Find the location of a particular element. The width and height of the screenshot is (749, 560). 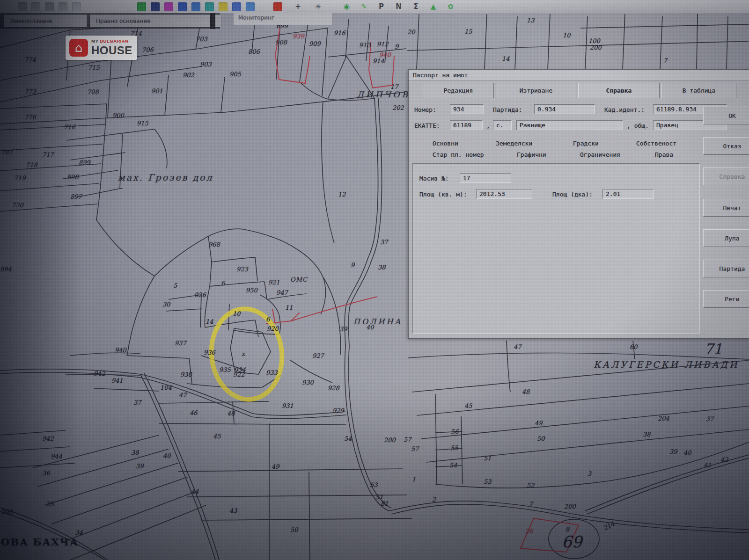

area-m2-field: 2012.53 is located at coordinates (504, 194).